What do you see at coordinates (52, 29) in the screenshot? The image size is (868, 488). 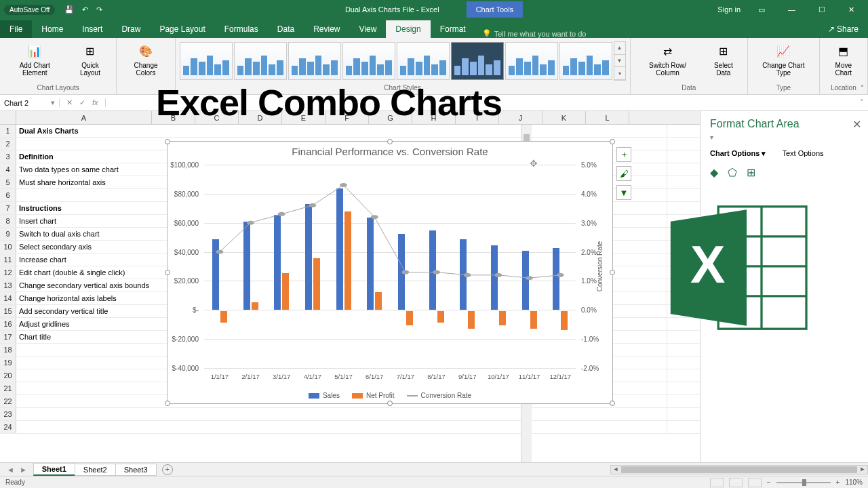 I see `tab-home: Home` at bounding box center [52, 29].